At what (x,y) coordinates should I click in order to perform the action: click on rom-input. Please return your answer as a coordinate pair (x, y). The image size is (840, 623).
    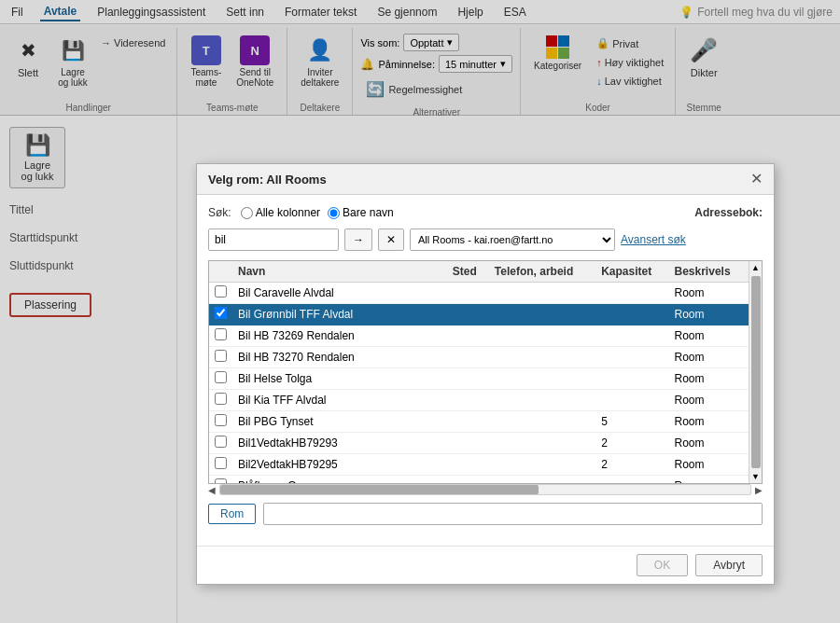
    Looking at the image, I should click on (513, 514).